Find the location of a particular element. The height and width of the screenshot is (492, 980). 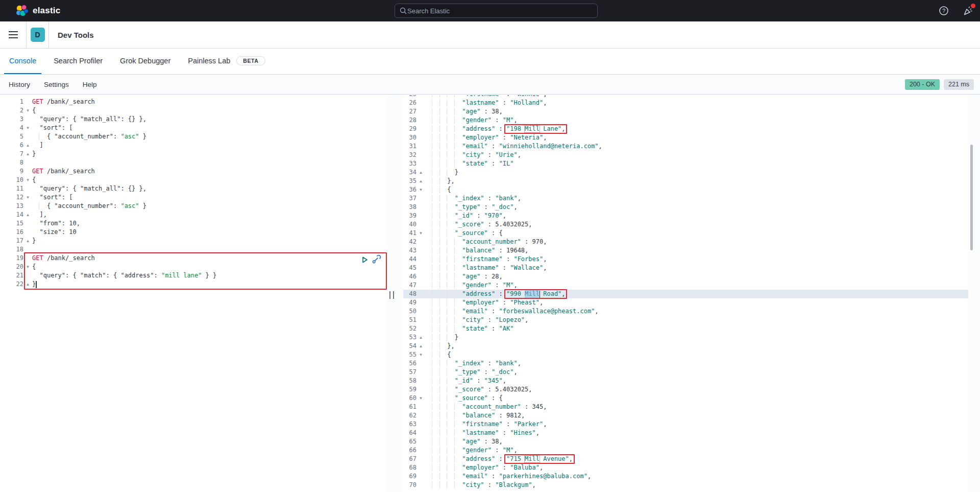

editor-line: 13 { "account_number": "asc" } is located at coordinates (193, 206).